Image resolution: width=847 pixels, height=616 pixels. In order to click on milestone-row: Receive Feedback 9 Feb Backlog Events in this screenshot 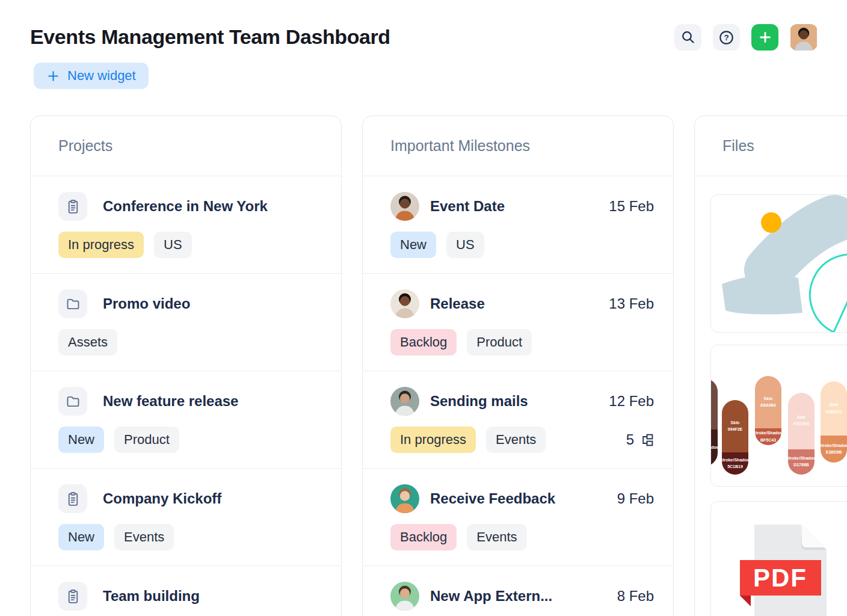, I will do `click(518, 517)`.